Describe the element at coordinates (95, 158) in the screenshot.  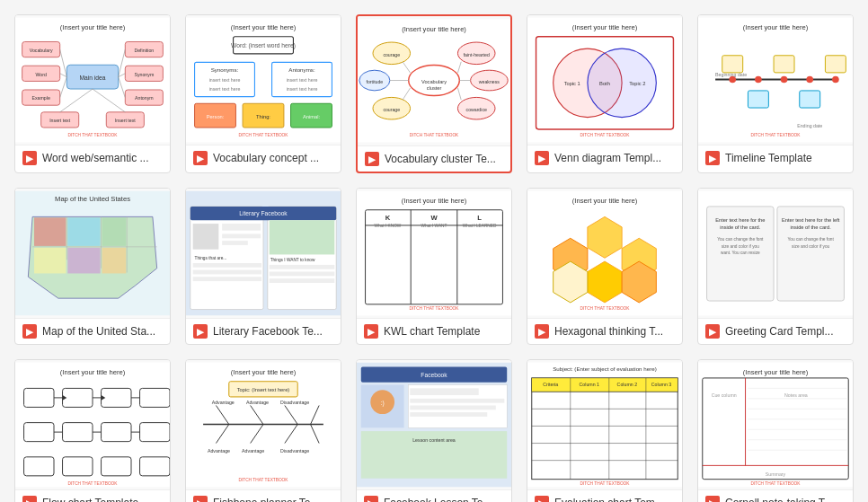
I see `card-title-word-web: Word web/semantic ...` at that location.